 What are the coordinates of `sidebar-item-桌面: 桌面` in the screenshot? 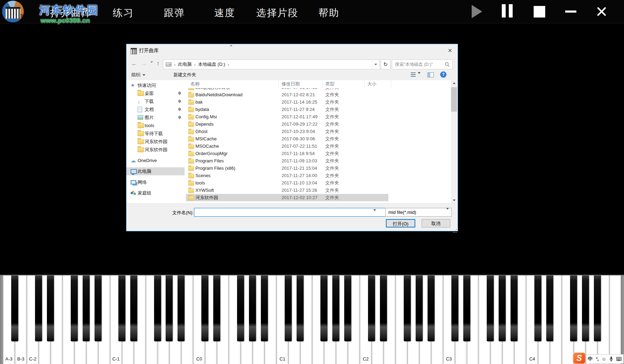 It's located at (155, 93).